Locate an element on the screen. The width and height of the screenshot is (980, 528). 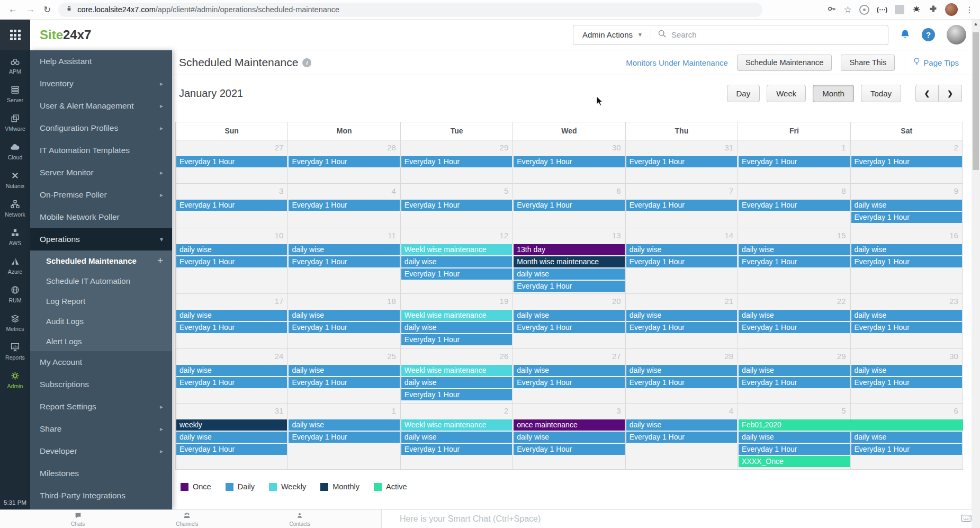
day-cell: 12Weekl wise maintenancedaily wiseEveryd… is located at coordinates (456, 261).